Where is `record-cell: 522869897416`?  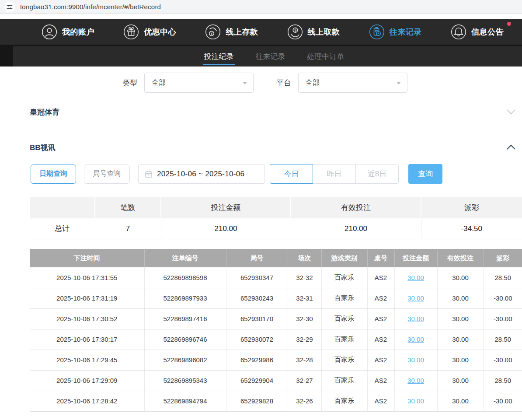
record-cell: 522869897416 is located at coordinates (185, 318).